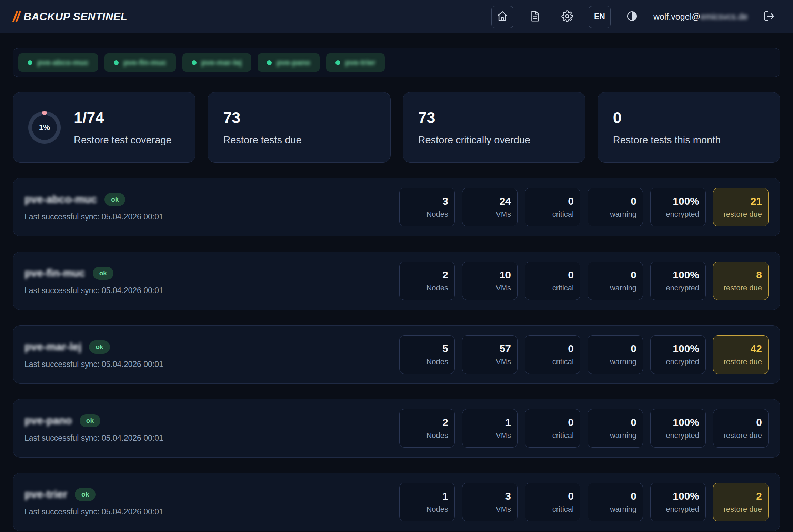  I want to click on theme-toggle-button, so click(632, 17).